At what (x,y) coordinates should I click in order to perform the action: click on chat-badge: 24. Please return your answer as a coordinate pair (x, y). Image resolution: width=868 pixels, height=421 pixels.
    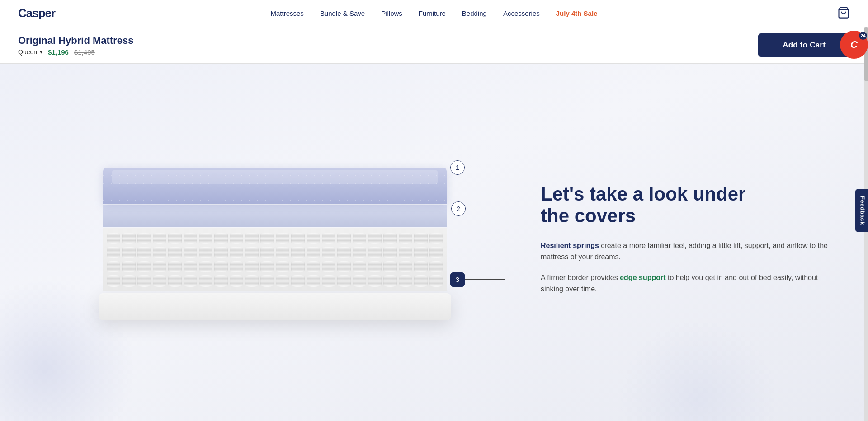
    Looking at the image, I should click on (863, 36).